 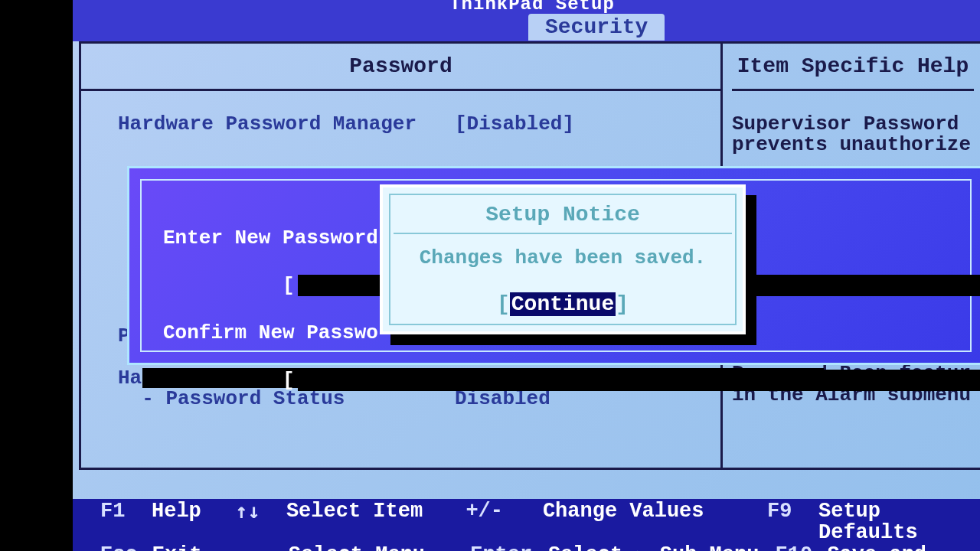 What do you see at coordinates (639, 380) in the screenshot?
I see `confirm-new-password-input` at bounding box center [639, 380].